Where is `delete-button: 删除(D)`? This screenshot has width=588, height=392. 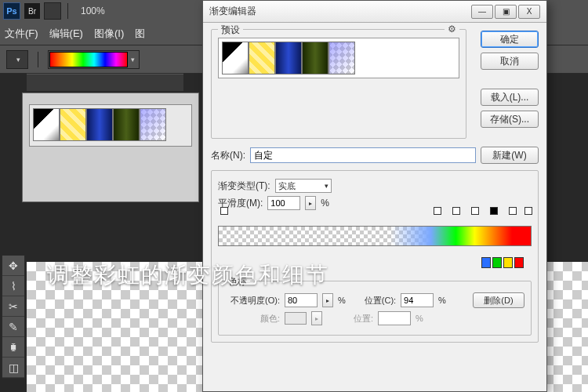 delete-button: 删除(D) is located at coordinates (499, 300).